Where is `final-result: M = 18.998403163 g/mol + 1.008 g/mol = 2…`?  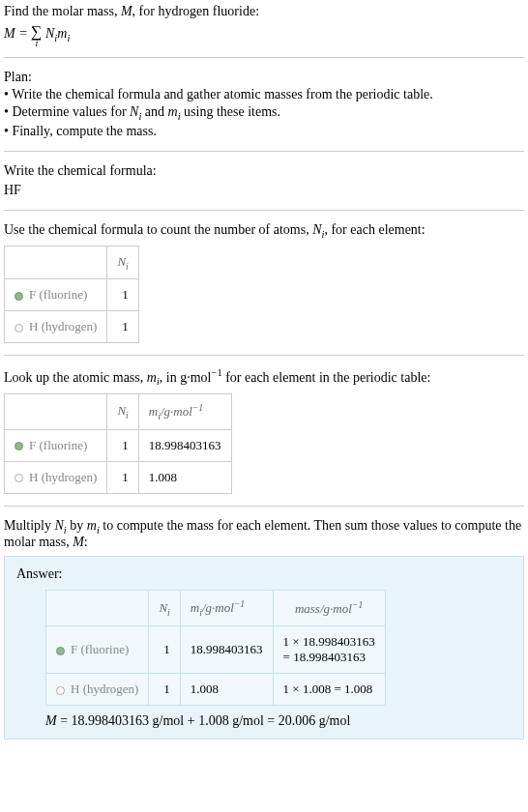 final-result: M = 18.998403163 g/mol + 1.008 g/mol = 2… is located at coordinates (279, 721).